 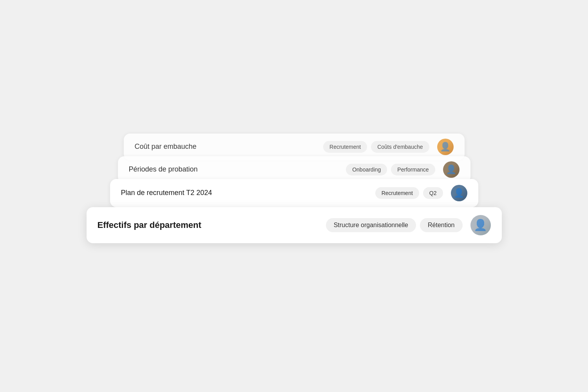 I want to click on tag-onboarding: Onboarding, so click(x=367, y=170).